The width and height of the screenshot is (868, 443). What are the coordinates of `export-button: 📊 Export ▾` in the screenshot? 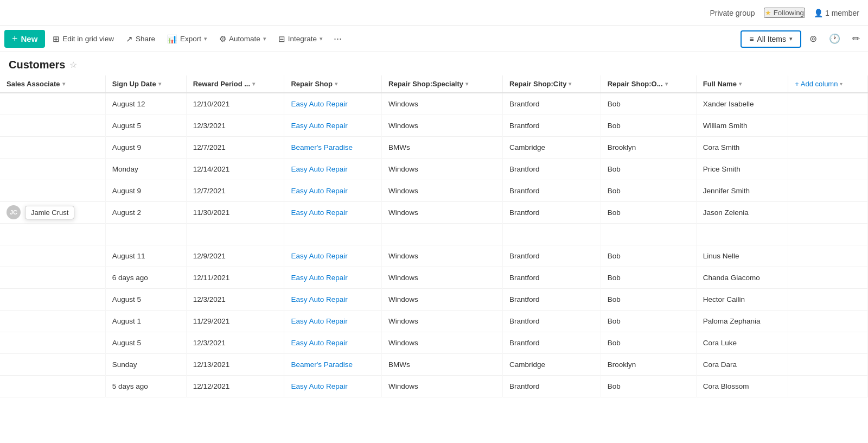 It's located at (187, 39).